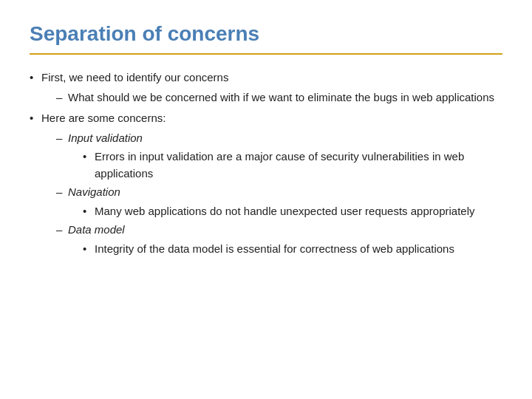  Describe the element at coordinates (279, 165) in the screenshot. I see `sub-sub-item-1-1-text: Errors in input validation are a major c…` at that location.